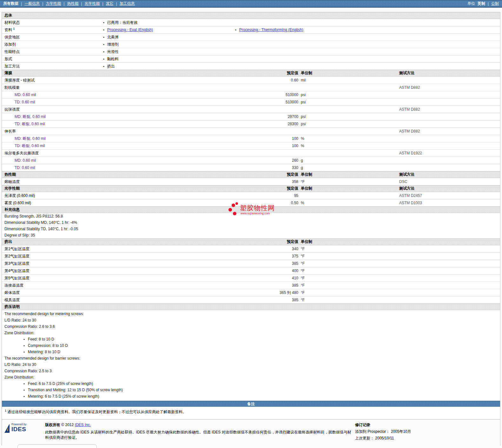  What do you see at coordinates (350, 73) in the screenshot?
I see `column-header-unit: 单位制` at bounding box center [350, 73].